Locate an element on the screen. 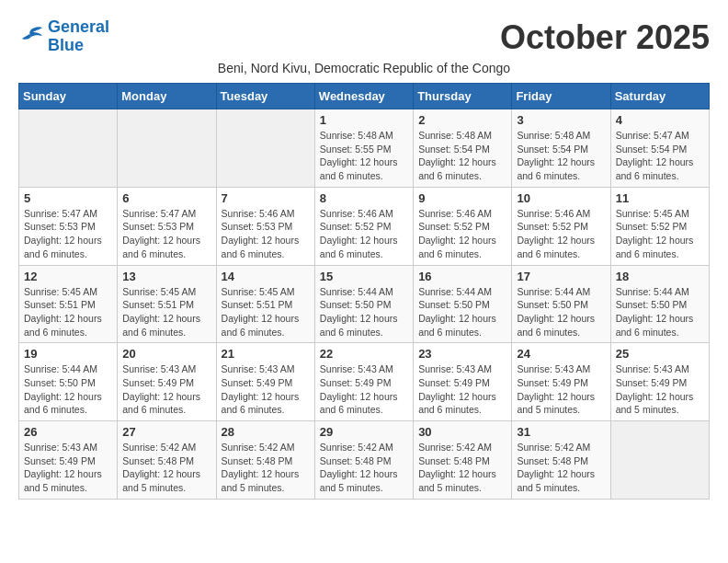 The height and width of the screenshot is (563, 728). week-row-2: 5Sunrise: 5:47 AM Sunset: 5:53 PM Daylig… is located at coordinates (364, 226).